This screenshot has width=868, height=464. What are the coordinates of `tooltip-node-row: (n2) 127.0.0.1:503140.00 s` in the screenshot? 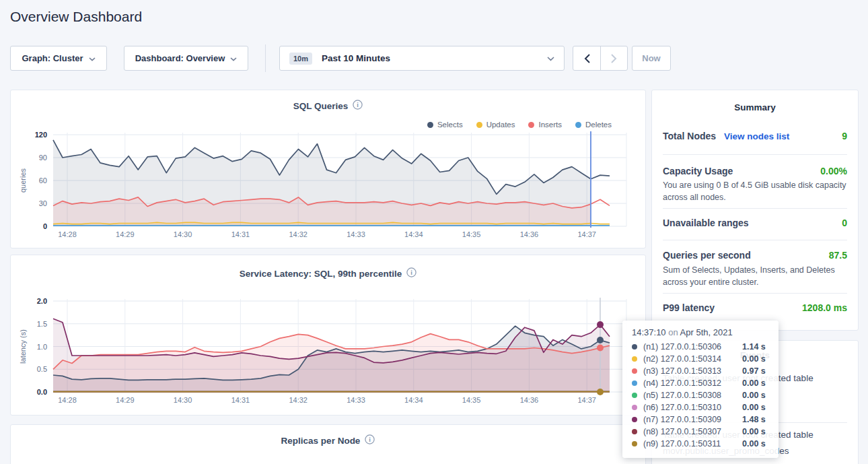 It's located at (701, 359).